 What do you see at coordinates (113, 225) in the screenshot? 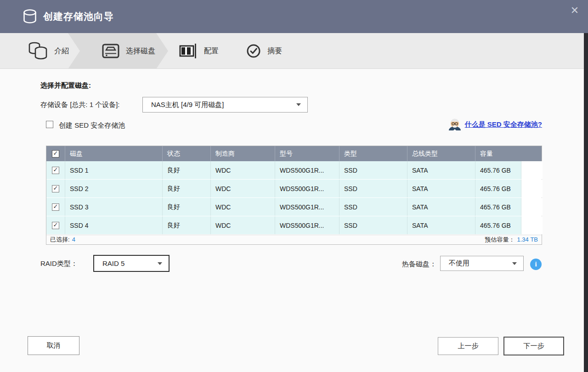
I see `cell-disk: SSD 4` at bounding box center [113, 225].